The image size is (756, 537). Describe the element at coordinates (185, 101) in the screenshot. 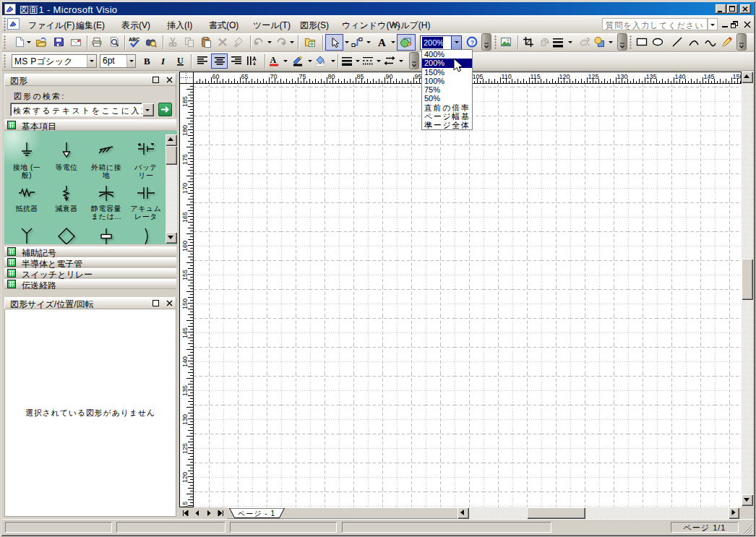

I see `svg-text: 185` at that location.